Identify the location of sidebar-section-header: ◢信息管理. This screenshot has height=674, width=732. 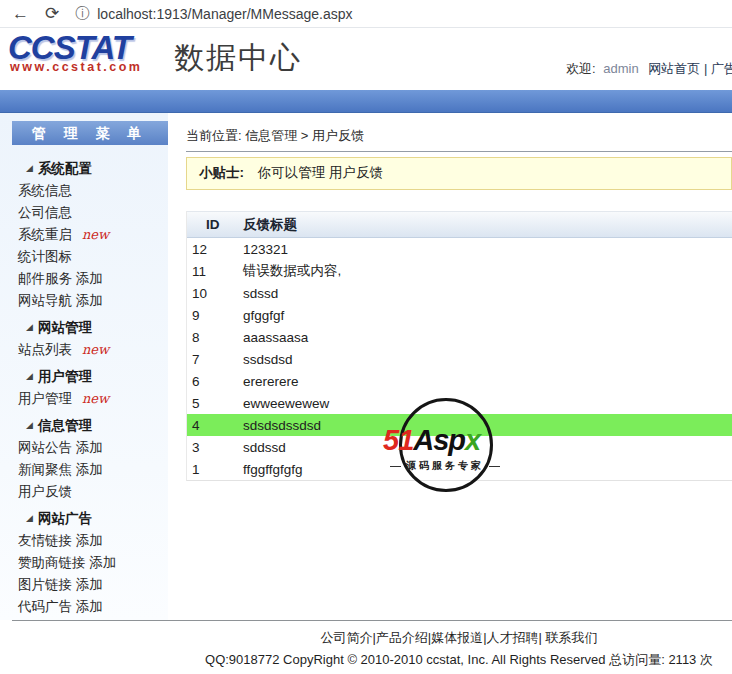
(84, 426).